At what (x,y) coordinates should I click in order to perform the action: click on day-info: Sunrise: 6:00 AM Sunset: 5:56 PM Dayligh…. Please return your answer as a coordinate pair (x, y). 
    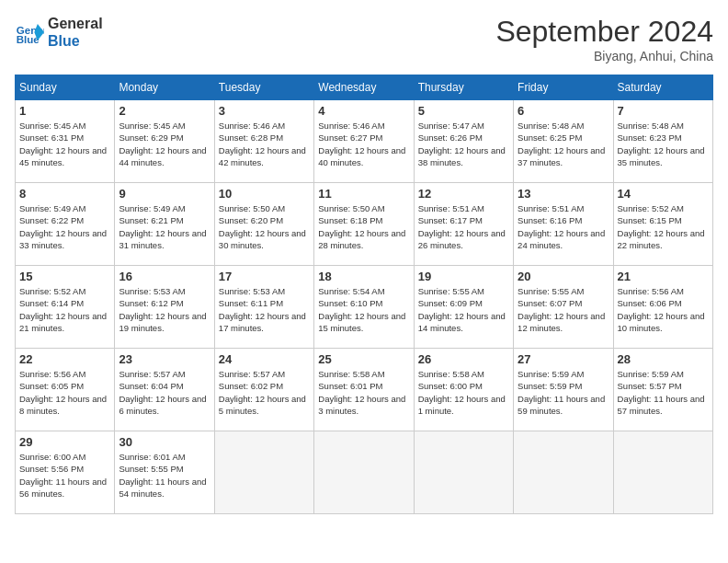
    Looking at the image, I should click on (64, 475).